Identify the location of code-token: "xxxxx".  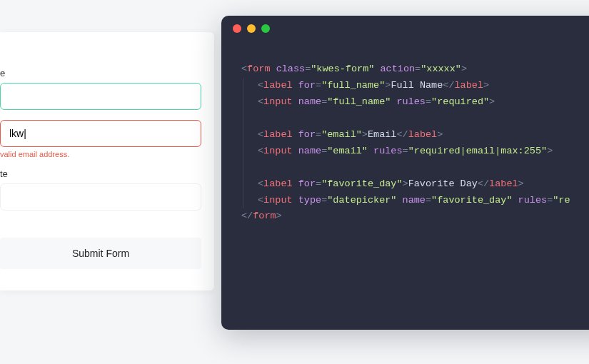
(441, 69).